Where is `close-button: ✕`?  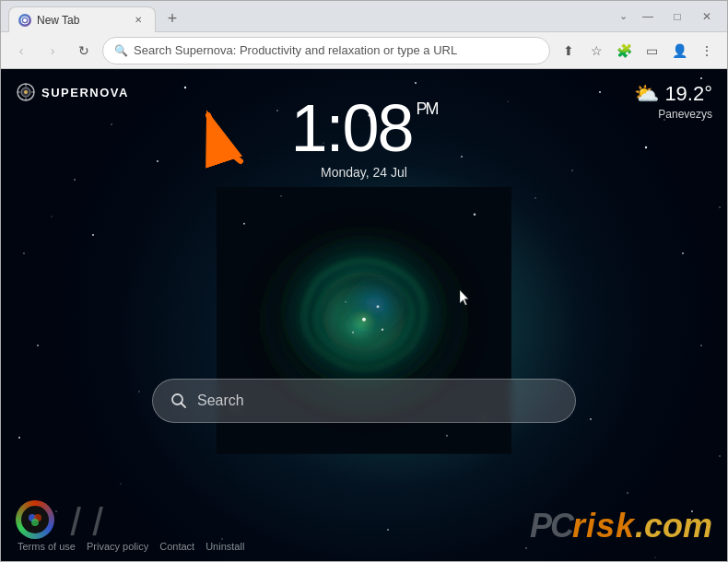
close-button: ✕ is located at coordinates (707, 17).